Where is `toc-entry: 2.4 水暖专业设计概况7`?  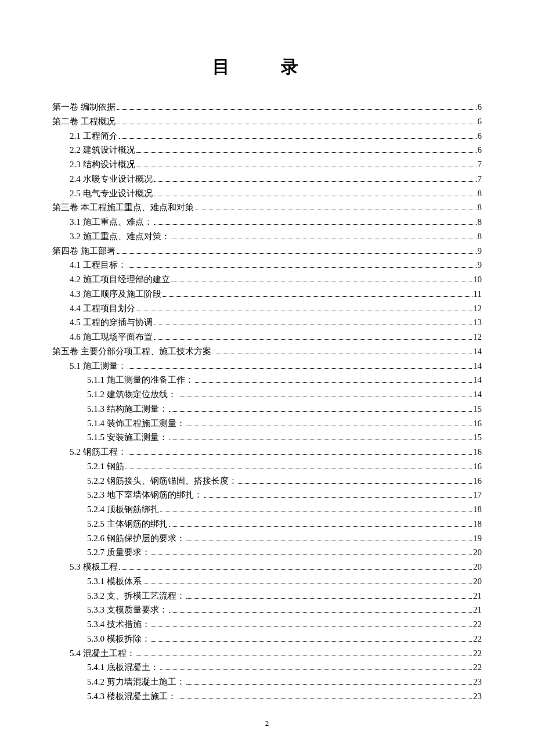
toc-entry: 2.4 水暖专业设计概况7 is located at coordinates (267, 179).